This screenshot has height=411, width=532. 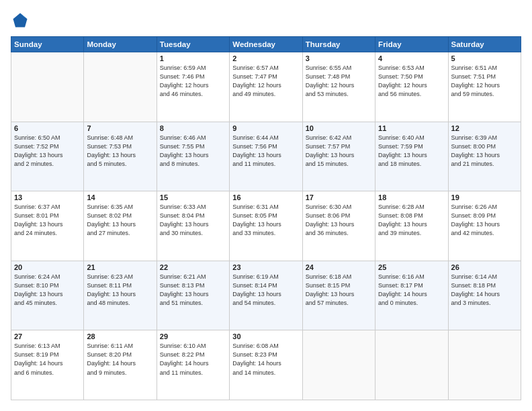 What do you see at coordinates (411, 197) in the screenshot?
I see `day-number: 18` at bounding box center [411, 197].